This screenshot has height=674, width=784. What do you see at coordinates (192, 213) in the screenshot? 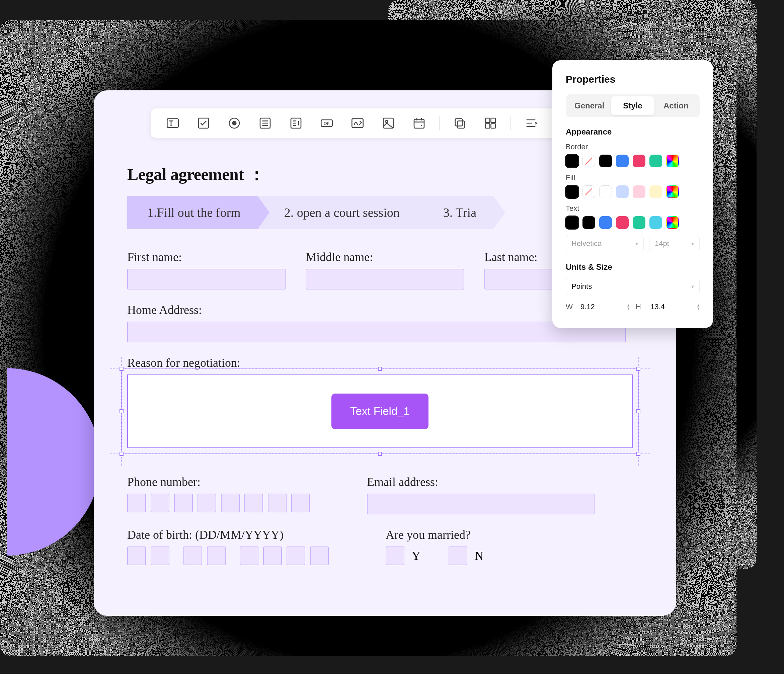
I see `wizard-step-1: 1.Fill out the form` at bounding box center [192, 213].